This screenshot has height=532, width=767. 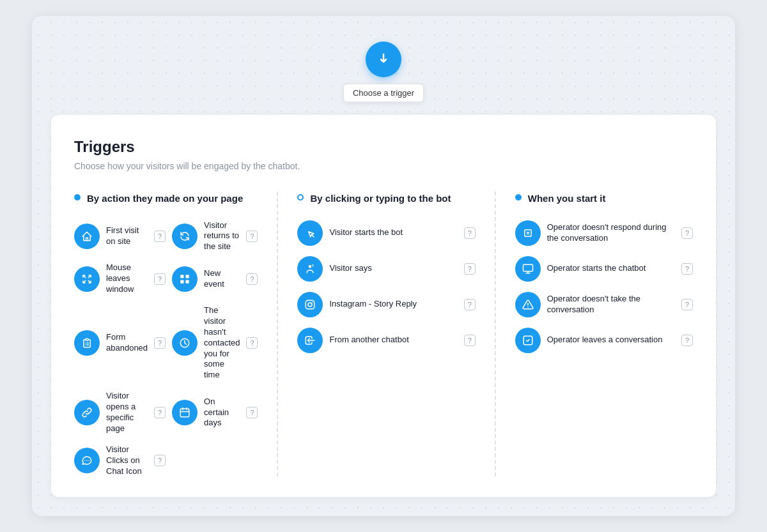 I want to click on trigger-item-operator-leaves: Operator leaves a conversation ?, so click(x=604, y=340).